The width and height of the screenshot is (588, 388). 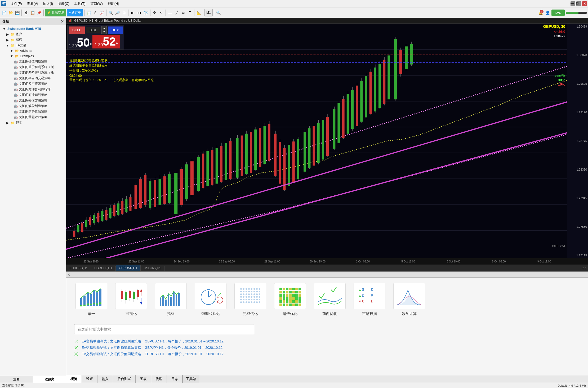 I want to click on nav-item-strategy-4: 🤖 文汇阁半自动交易策略, so click(x=33, y=78).